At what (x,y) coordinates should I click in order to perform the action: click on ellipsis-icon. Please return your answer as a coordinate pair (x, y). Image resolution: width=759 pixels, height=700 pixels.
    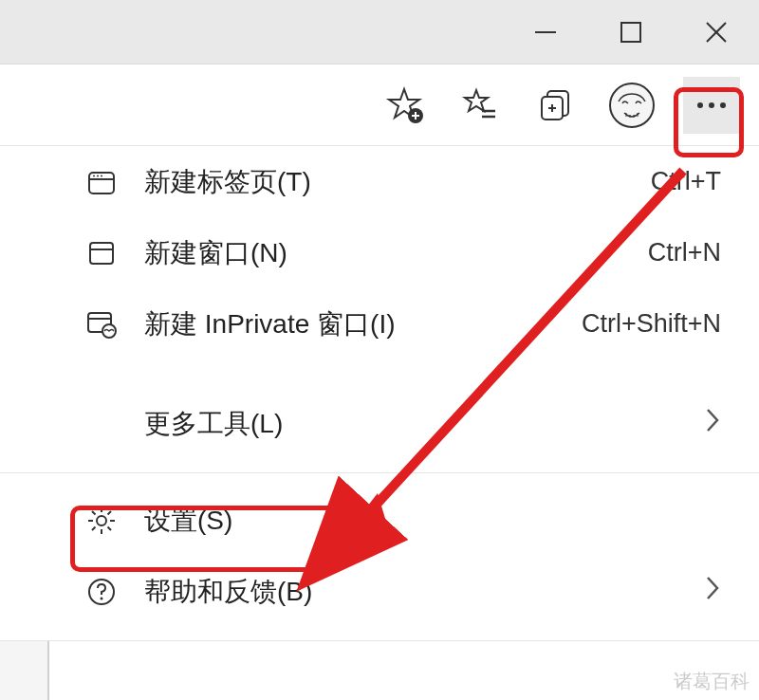
    Looking at the image, I should click on (712, 105).